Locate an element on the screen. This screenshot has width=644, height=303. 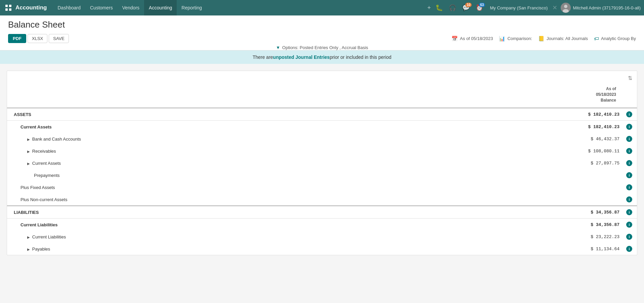
chat-badge: 10 is located at coordinates (468, 5).